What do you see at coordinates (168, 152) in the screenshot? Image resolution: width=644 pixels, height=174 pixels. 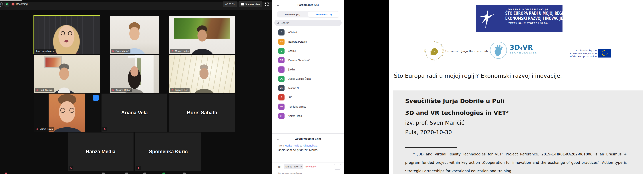 I see `video-tile: Spomenka Đurić` at bounding box center [168, 152].